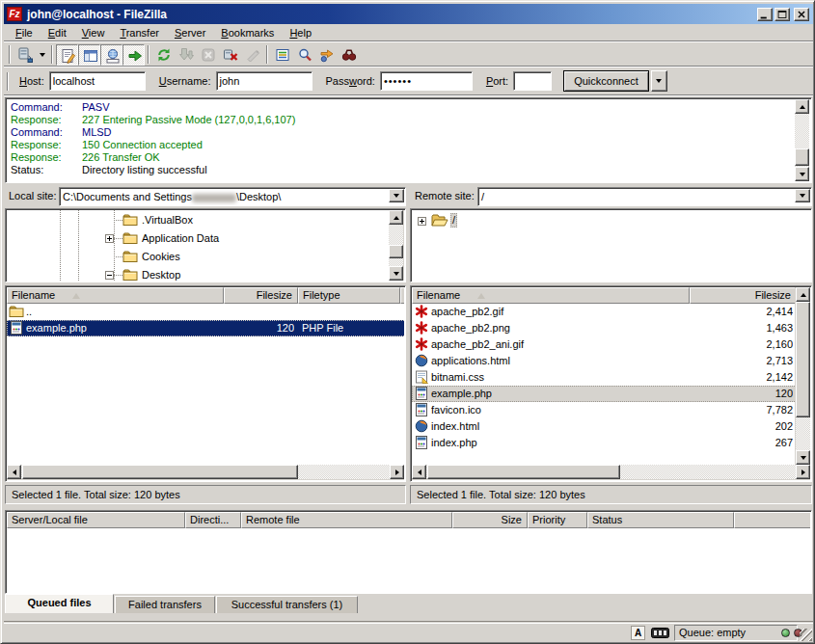 The height and width of the screenshot is (644, 815). Describe the element at coordinates (409, 13) in the screenshot. I see `title-bar: Fz john@localhost - FileZilla` at that location.